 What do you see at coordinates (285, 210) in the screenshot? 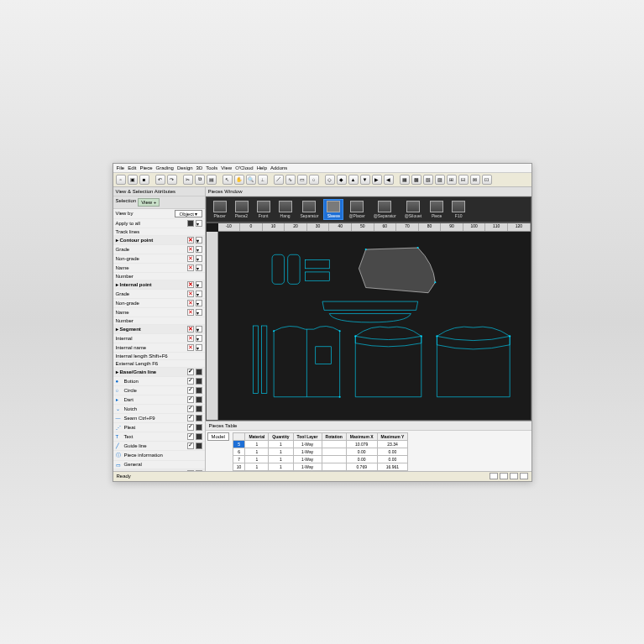
I see `piece-thumb-hang: Hang` at bounding box center [285, 210].